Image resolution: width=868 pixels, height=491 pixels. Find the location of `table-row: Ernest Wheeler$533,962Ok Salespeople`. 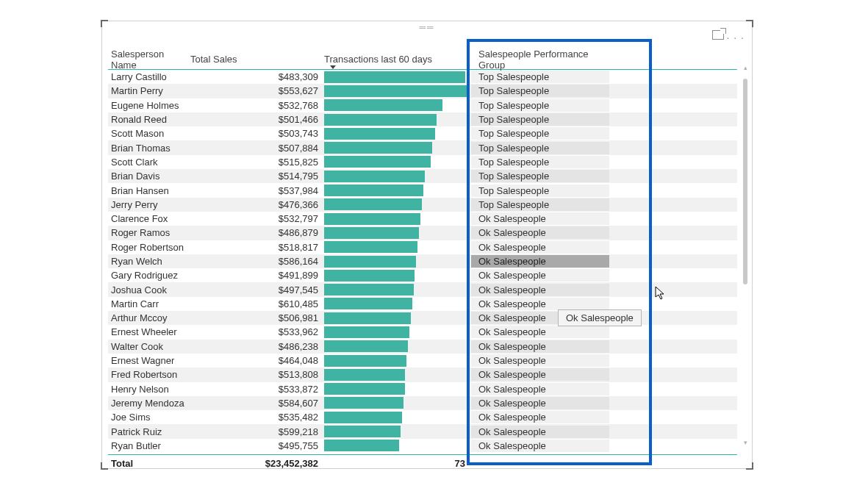

table-row: Ernest Wheeler$533,962Ok Salespeople is located at coordinates (423, 332).